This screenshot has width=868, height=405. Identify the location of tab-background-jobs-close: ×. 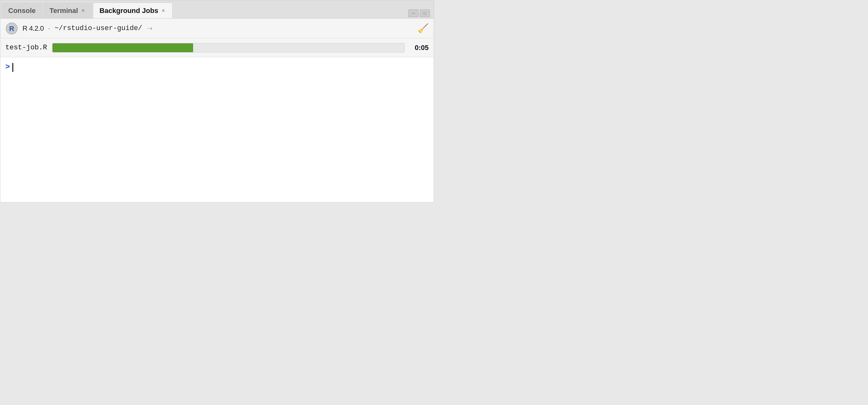
(163, 11).